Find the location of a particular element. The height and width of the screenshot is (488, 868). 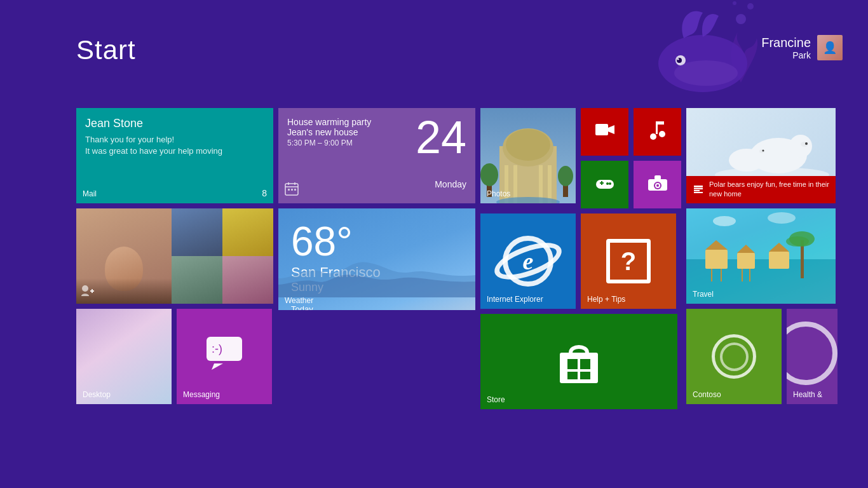

calendar-day: Monday is located at coordinates (451, 184).